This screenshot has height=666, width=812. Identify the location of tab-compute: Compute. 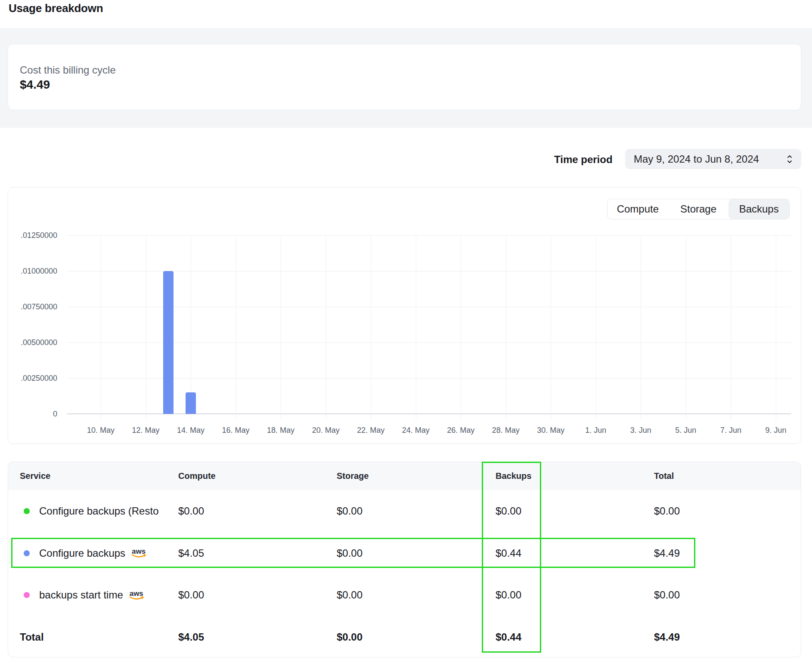
(638, 209).